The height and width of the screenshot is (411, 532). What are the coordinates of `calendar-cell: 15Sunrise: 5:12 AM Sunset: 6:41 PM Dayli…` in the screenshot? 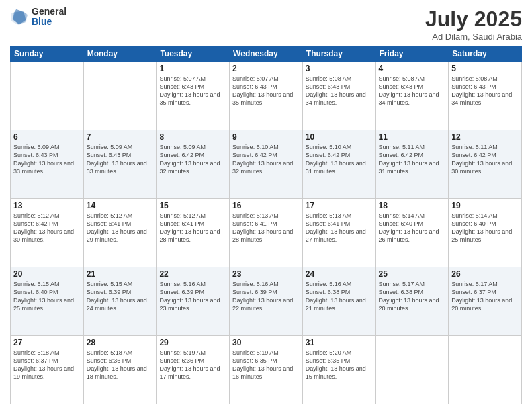 It's located at (193, 233).